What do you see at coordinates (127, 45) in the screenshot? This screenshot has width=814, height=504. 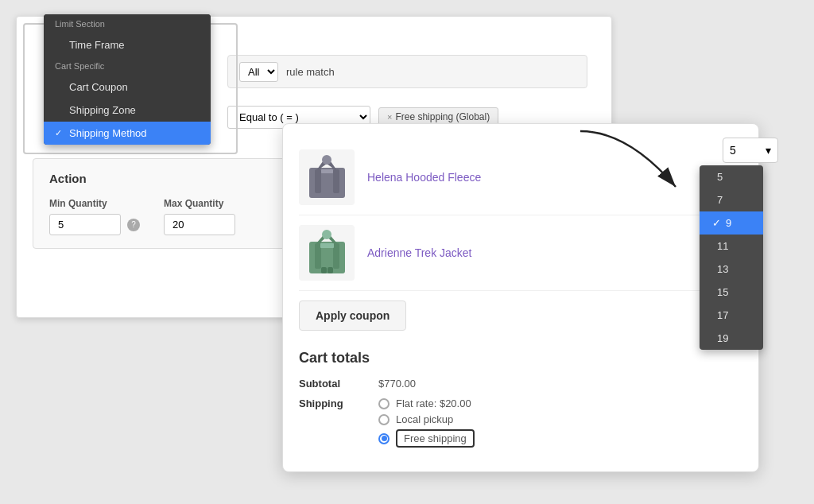 I see `dropdown-item-timeframe: Time Frame` at bounding box center [127, 45].